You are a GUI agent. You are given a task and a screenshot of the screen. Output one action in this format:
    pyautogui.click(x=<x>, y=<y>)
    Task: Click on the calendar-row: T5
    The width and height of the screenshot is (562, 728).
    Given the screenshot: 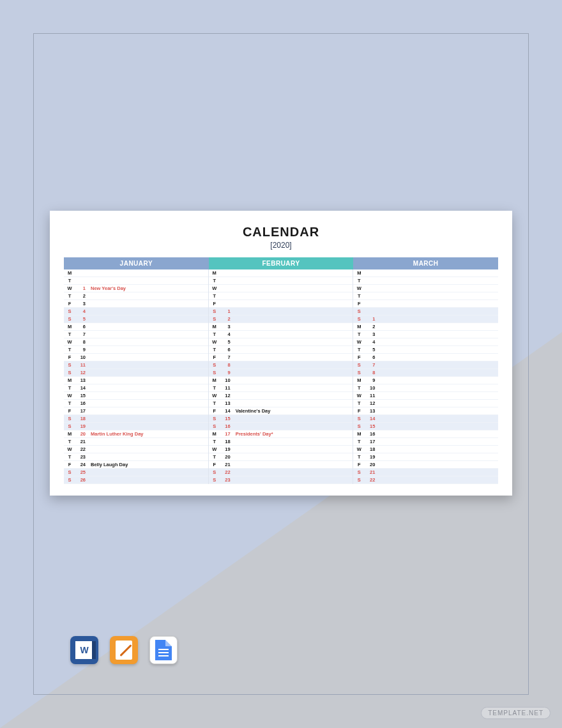 What is the action you would take?
    pyautogui.click(x=425, y=350)
    